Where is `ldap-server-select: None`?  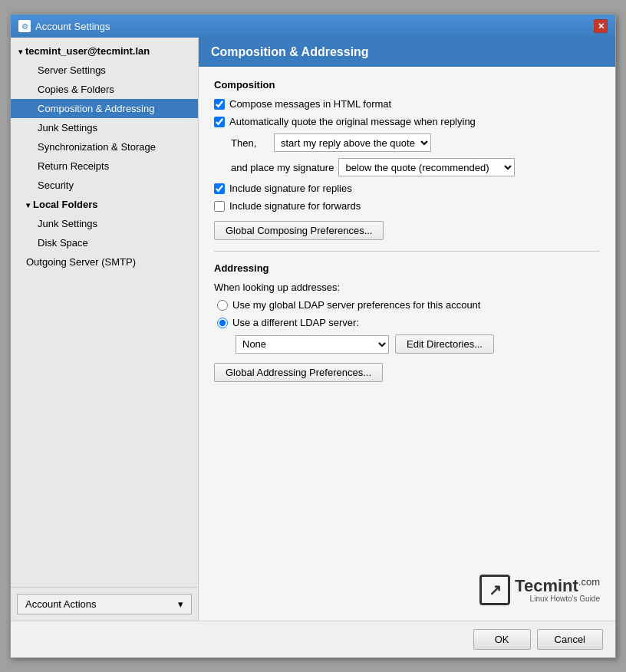
ldap-server-select: None is located at coordinates (312, 344).